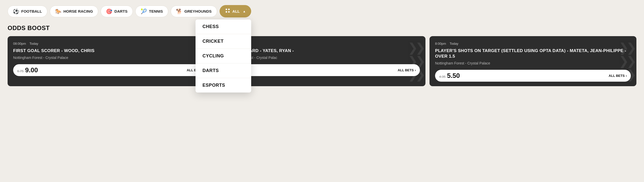  Describe the element at coordinates (111, 51) in the screenshot. I see `card-title-1: FIRST GOAL SCORER - WOOD, CHRIS` at that location.